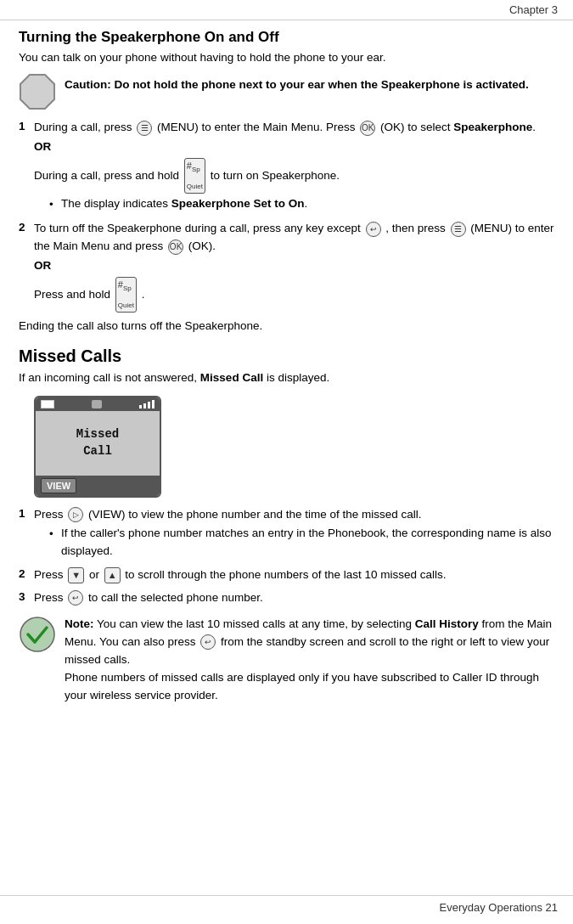 This screenshot has height=924, width=573. What do you see at coordinates (294, 166) in the screenshot?
I see `step-1-content: During a call, press ☰ (MENU) to enter t…` at bounding box center [294, 166].